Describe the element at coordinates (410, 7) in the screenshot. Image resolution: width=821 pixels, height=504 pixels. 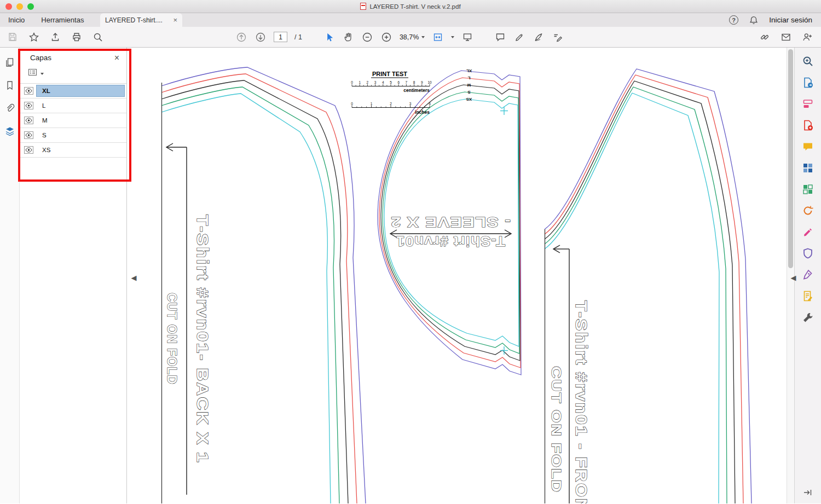
I see `window-titlebar: LAYERED T-shirt. V neck v.2.pdf` at that location.